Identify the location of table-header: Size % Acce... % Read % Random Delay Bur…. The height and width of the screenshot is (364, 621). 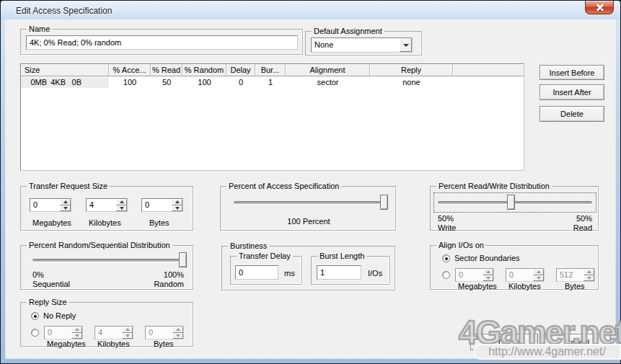
(273, 71).